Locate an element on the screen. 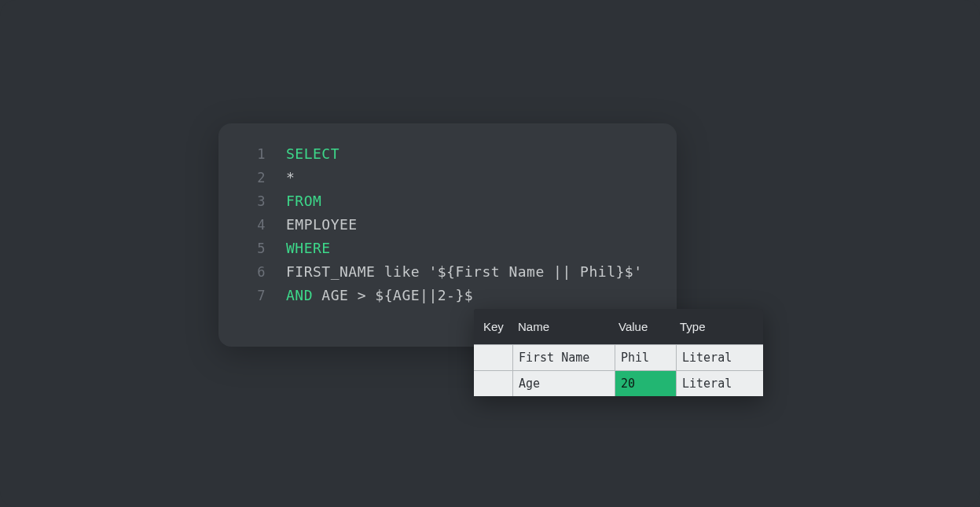 This screenshot has height=507, width=980. header-value: Value is located at coordinates (644, 327).